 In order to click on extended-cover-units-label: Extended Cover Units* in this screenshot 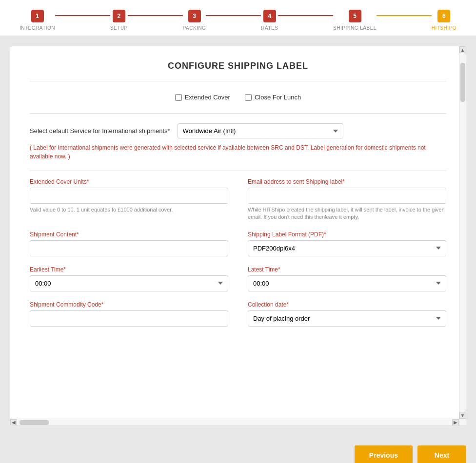, I will do `click(129, 182)`.